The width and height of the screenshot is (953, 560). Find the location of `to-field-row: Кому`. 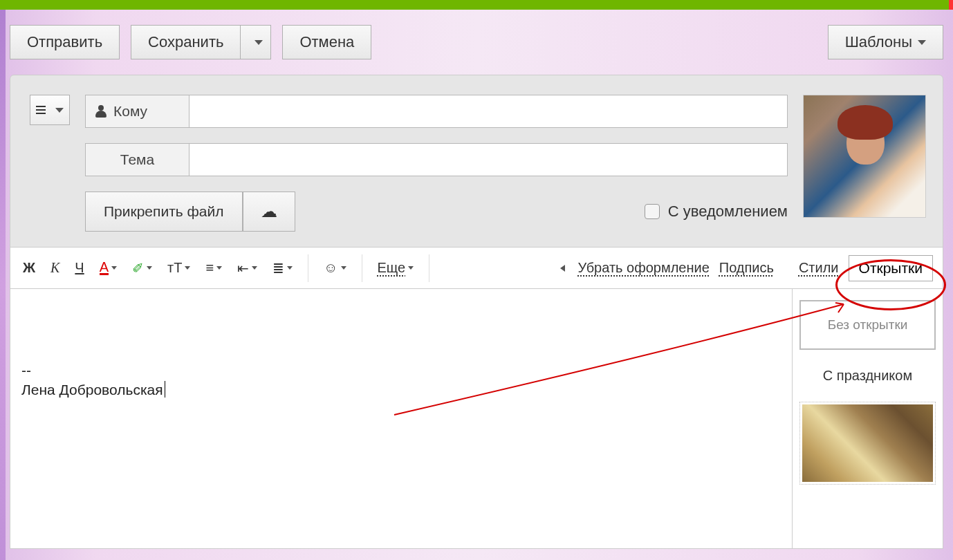

to-field-row: Кому is located at coordinates (436, 111).